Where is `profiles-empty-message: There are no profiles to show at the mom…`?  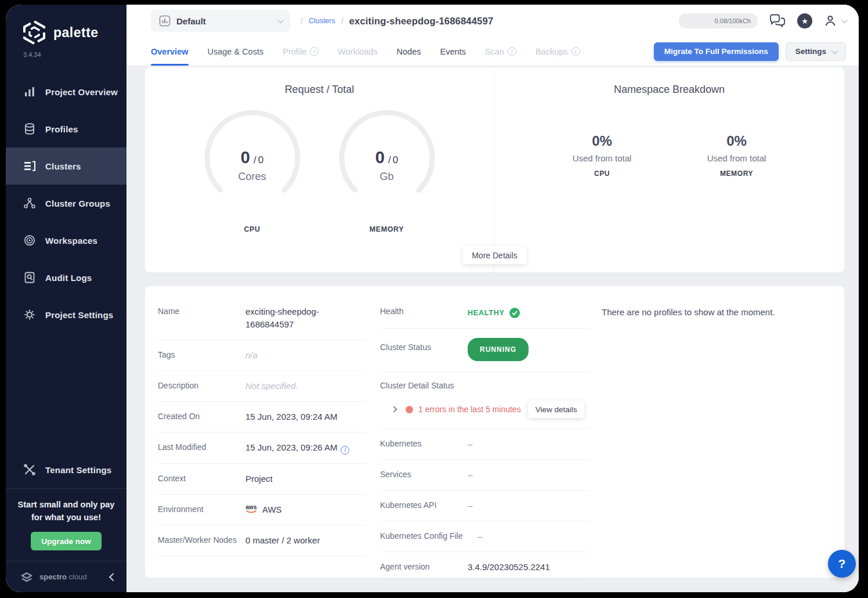 profiles-empty-message: There are no profiles to show at the mom… is located at coordinates (730, 312).